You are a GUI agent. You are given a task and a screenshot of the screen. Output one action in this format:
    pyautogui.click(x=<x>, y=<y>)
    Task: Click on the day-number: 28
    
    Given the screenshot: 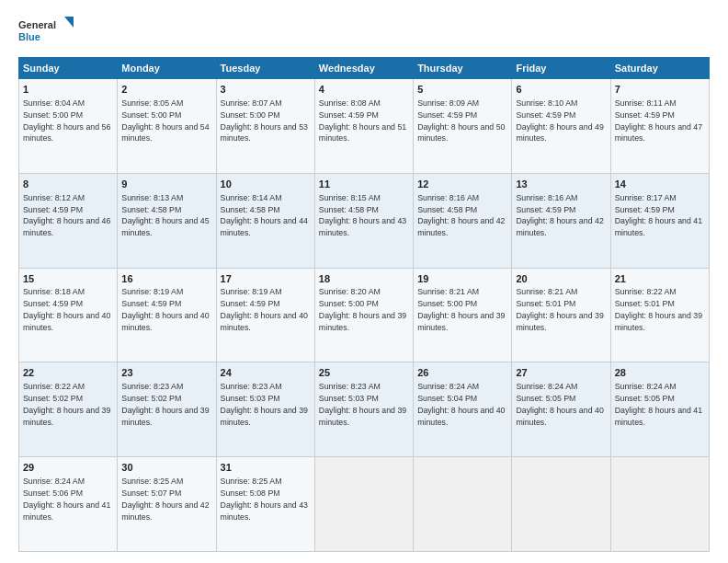 What is the action you would take?
    pyautogui.click(x=660, y=373)
    